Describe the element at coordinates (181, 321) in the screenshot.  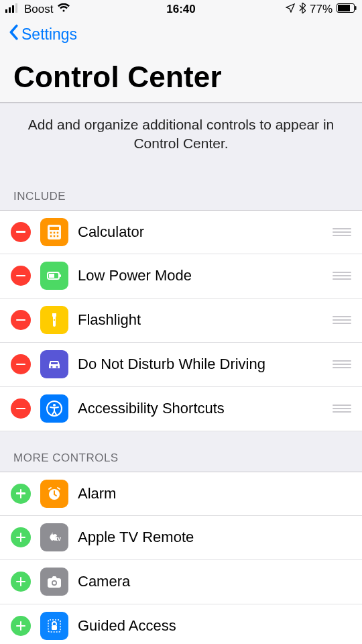
I see `control-row: Flashlight` at that location.